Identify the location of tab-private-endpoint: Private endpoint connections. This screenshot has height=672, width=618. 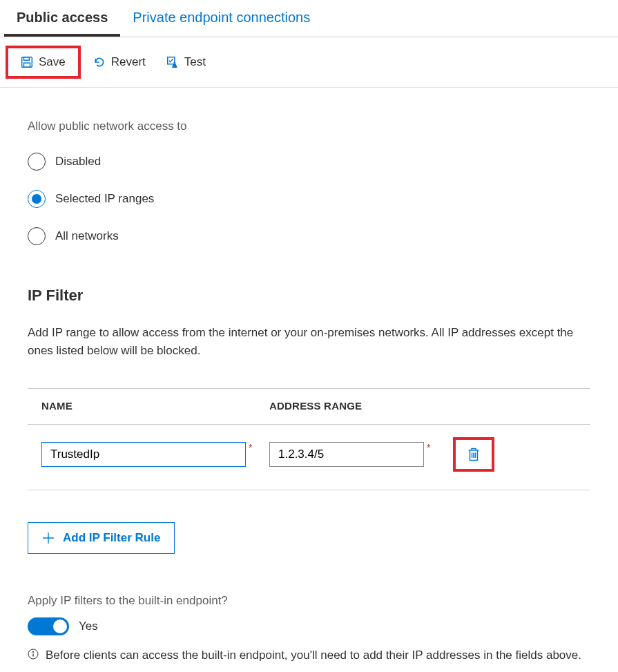
(221, 18).